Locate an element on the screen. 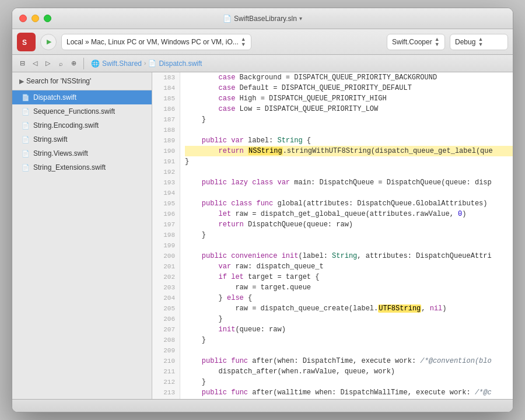  nav-jump-icon: ⊕ is located at coordinates (74, 64).